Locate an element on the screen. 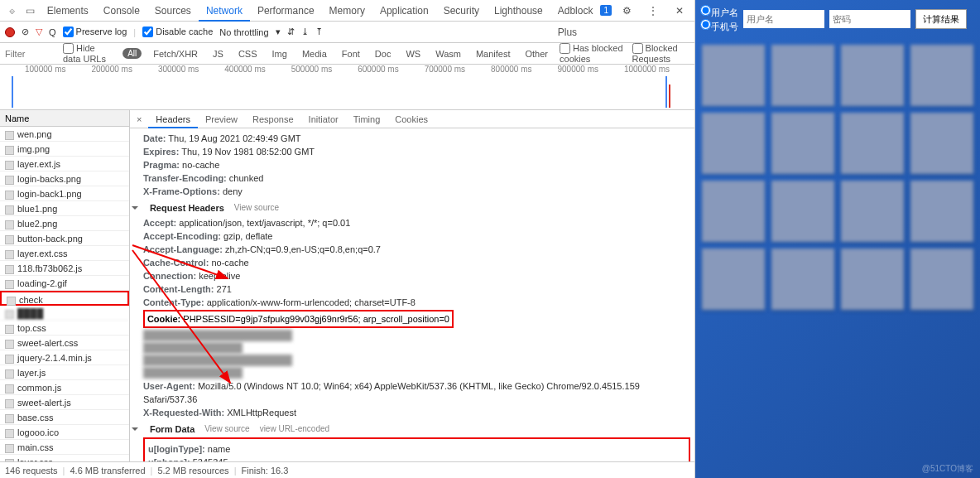 The image size is (980, 478). request-row: layer.js is located at coordinates (65, 373).